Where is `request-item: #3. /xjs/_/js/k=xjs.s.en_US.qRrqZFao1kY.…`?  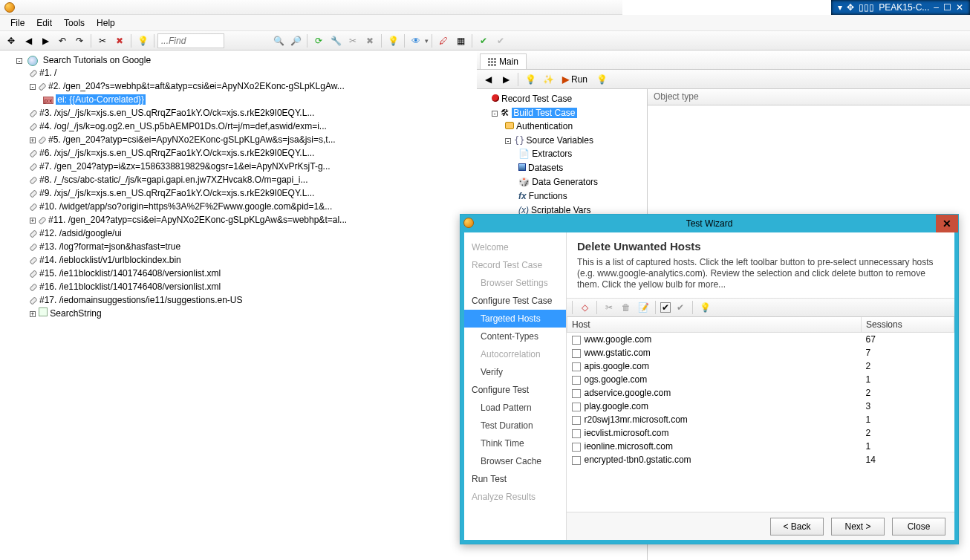 request-item: #3. /xjs/_/js/k=xjs.s.en_US.qRrqZFao1kY.… is located at coordinates (177, 113).